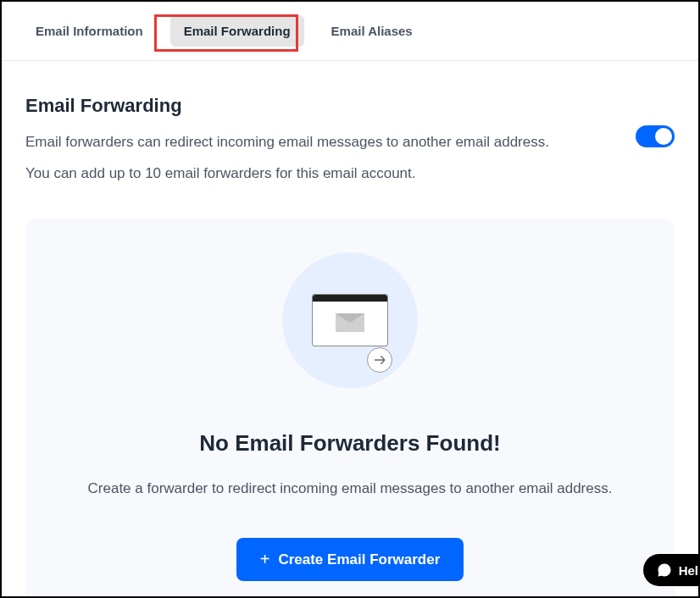 This screenshot has height=598, width=700. I want to click on help-label: Hel, so click(688, 571).